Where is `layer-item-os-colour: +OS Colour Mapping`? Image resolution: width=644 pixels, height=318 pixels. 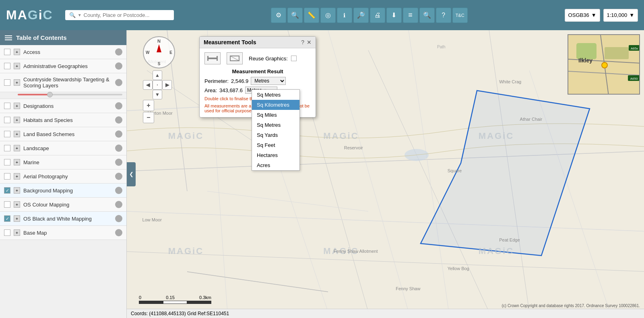
layer-item-os-colour: +OS Colour Mapping is located at coordinates (63, 204).